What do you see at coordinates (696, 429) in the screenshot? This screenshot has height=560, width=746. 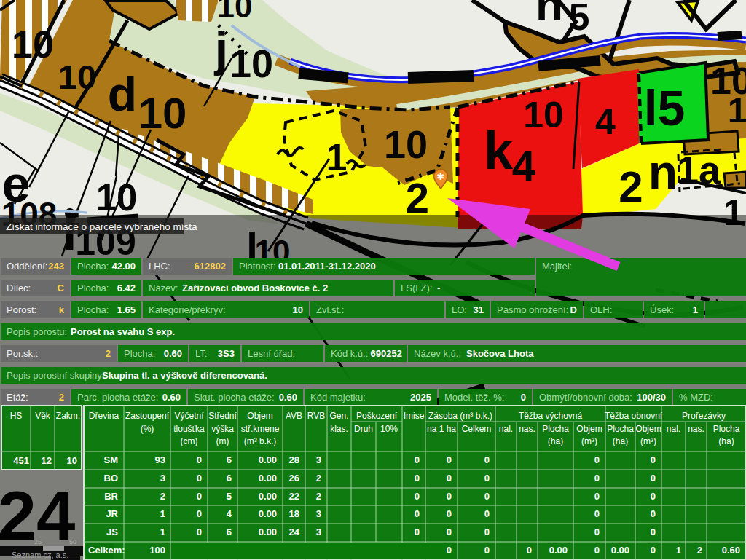 I see `svg-text: nas.` at bounding box center [696, 429].